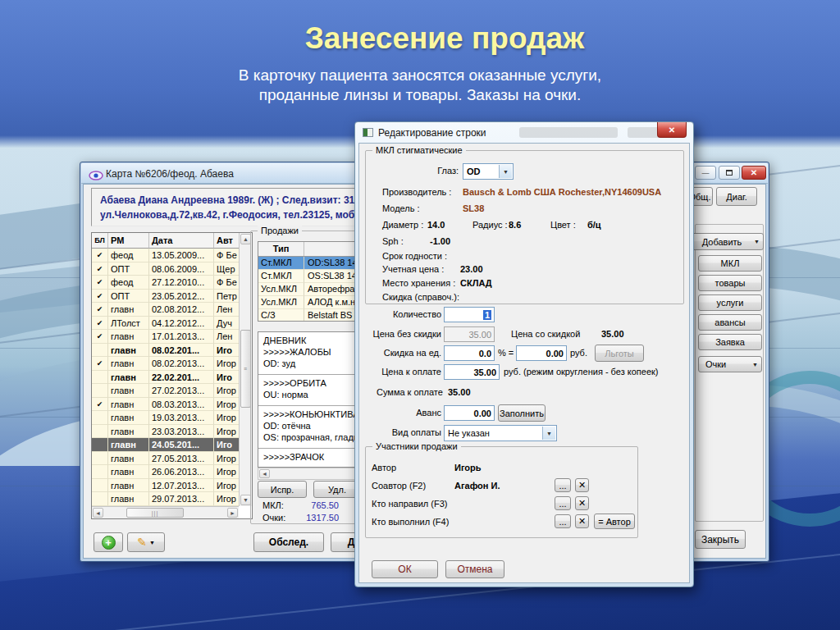  I want to click on slide-title: Занесение продаж, so click(445, 39).